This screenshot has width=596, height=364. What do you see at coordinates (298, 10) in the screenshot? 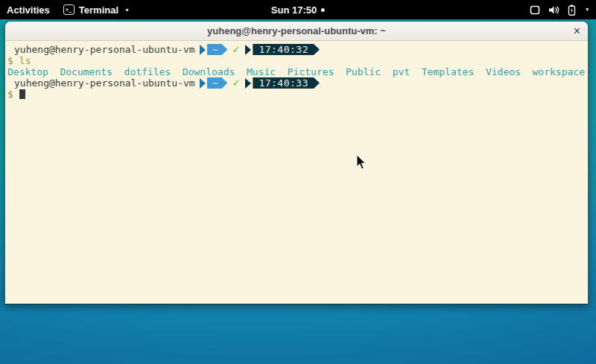
I see `clock-button: Sun 17:50` at bounding box center [298, 10].